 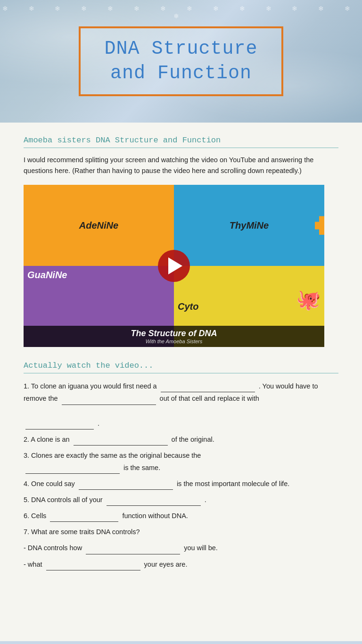 I want to click on q5-text2: ., so click(x=206, y=500).